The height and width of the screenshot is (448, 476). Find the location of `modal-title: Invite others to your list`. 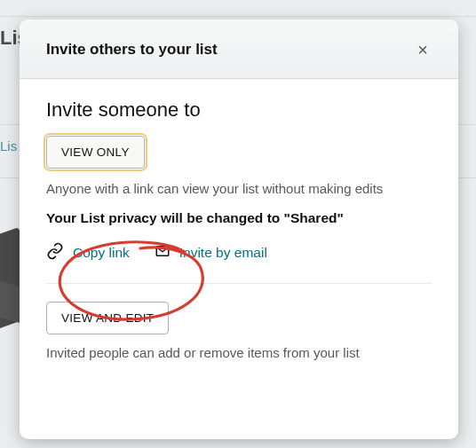

modal-title: Invite others to your list is located at coordinates (131, 50).